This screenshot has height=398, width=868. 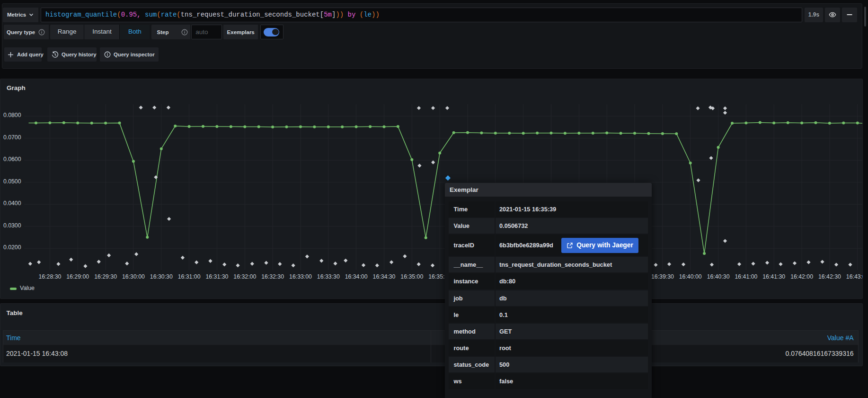 What do you see at coordinates (12, 137) in the screenshot?
I see `svg-text: 0.0700` at bounding box center [12, 137].